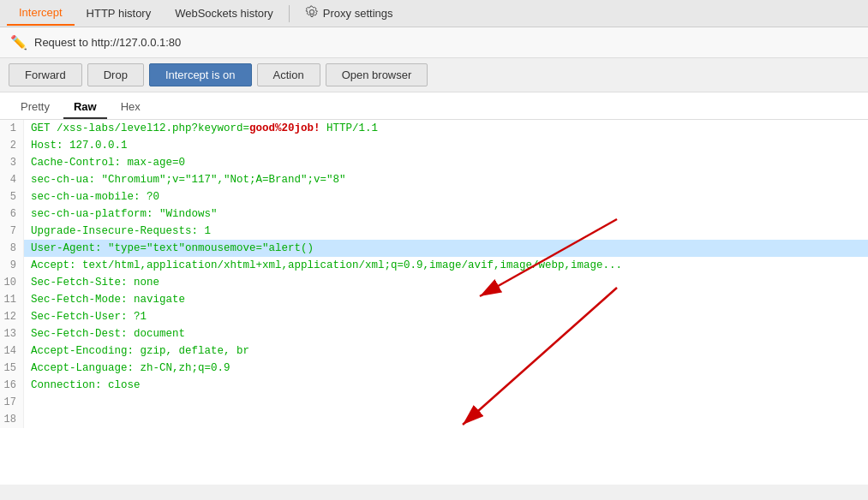  Describe the element at coordinates (434, 402) in the screenshot. I see `table-row: 17` at that location.